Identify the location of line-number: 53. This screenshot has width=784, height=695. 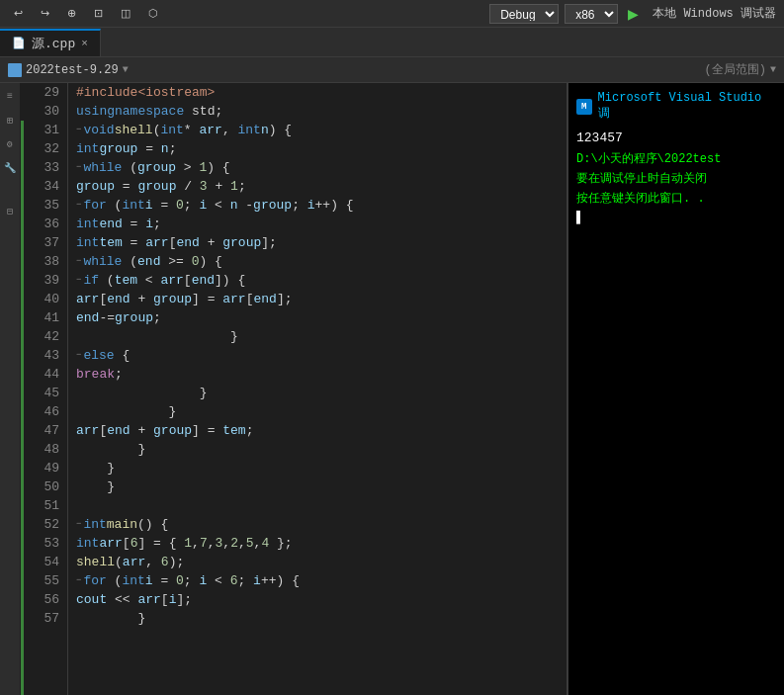
(42, 544).